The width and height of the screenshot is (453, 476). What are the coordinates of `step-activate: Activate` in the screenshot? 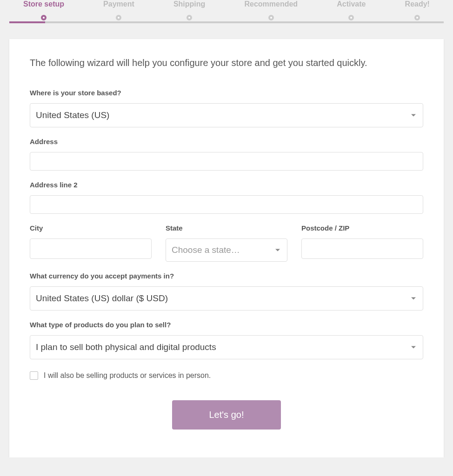 It's located at (351, 13).